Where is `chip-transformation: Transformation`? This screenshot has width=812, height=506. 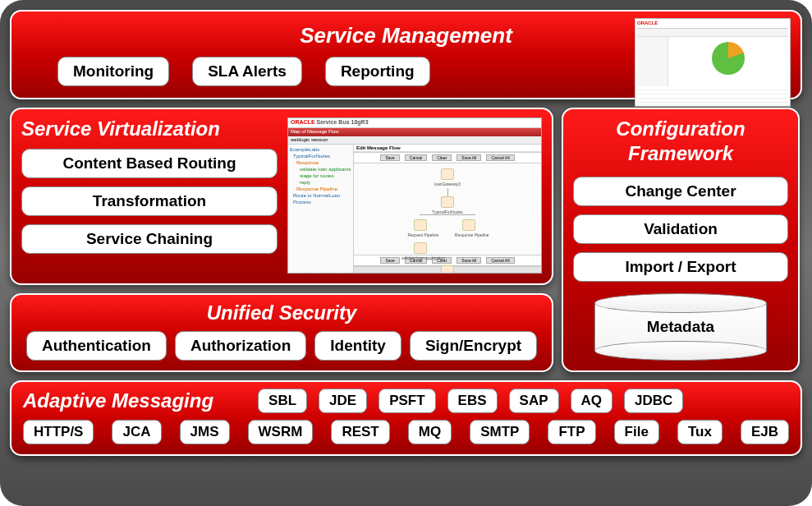 chip-transformation: Transformation is located at coordinates (149, 201).